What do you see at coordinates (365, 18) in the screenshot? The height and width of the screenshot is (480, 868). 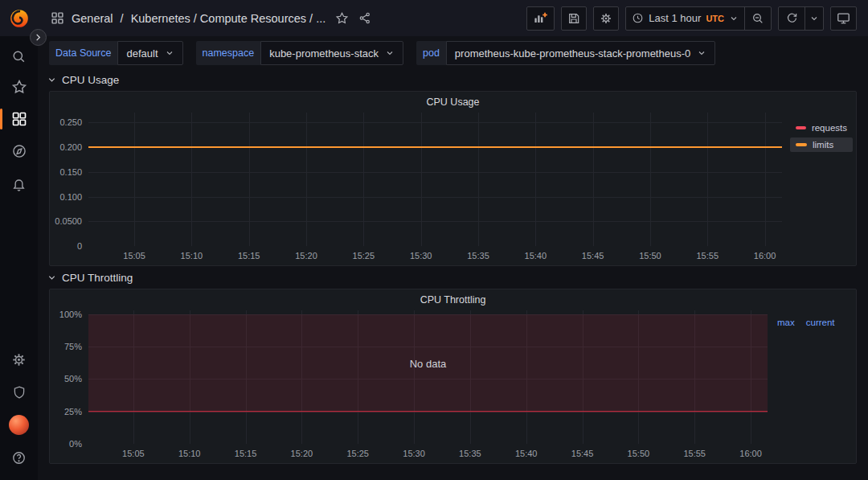 I see `share-icon` at bounding box center [365, 18].